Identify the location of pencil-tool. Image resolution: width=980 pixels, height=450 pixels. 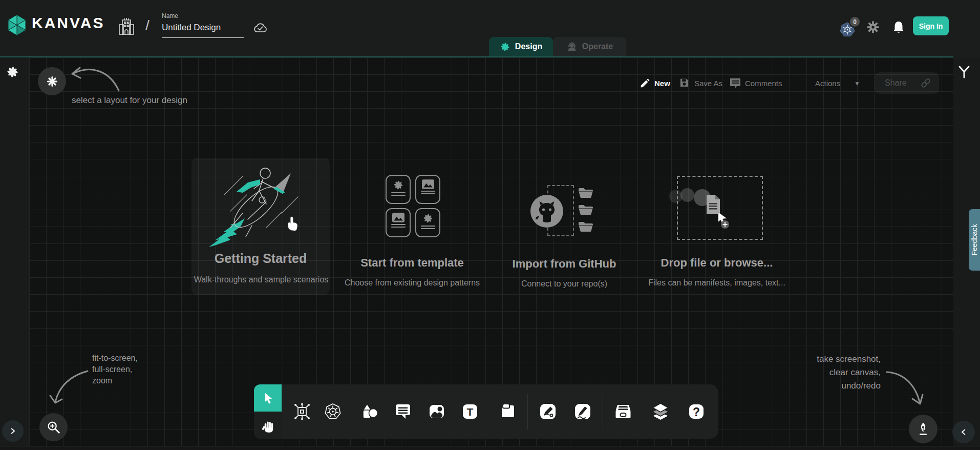
(583, 412).